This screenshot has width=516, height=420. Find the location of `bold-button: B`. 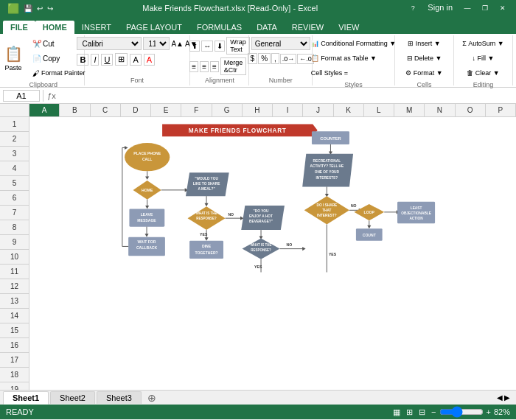

bold-button: B is located at coordinates (83, 60).